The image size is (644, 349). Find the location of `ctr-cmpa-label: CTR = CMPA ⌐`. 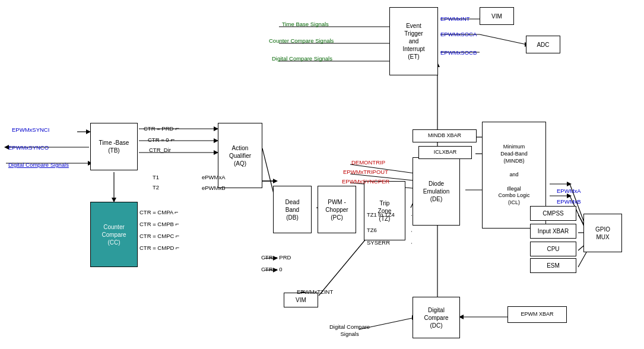

ctr-cmpa-label: CTR = CMPA ⌐ is located at coordinates (159, 212).